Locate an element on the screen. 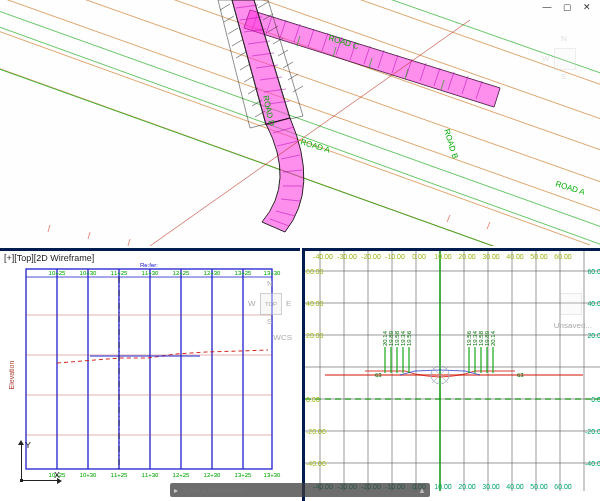  window-controls: — ▢ ✕ is located at coordinates (567, 8).